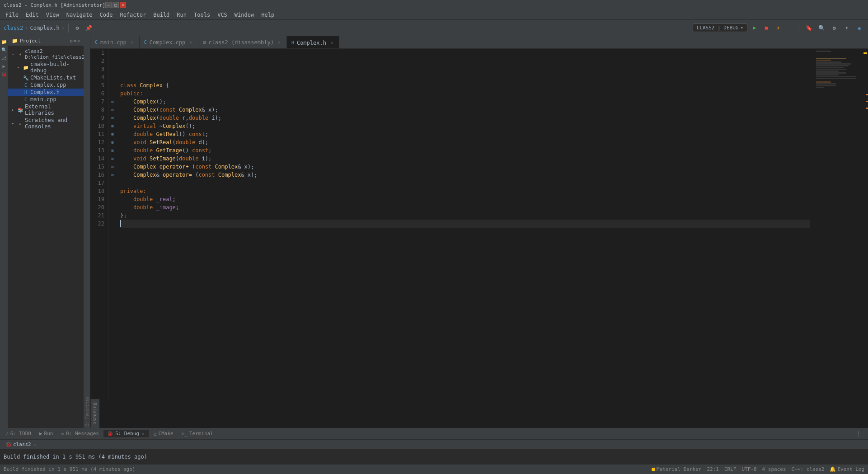 The width and height of the screenshot is (868, 474). What do you see at coordinates (4, 74) in the screenshot?
I see `debug-sidebar-icon: 🐞` at bounding box center [4, 74].